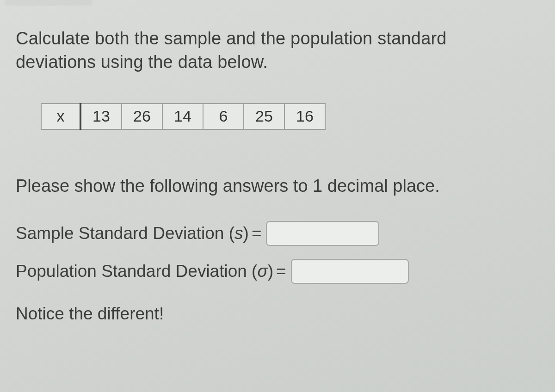 Image resolution: width=555 pixels, height=392 pixels. I want to click on population-sd-symbol: σ, so click(262, 271).